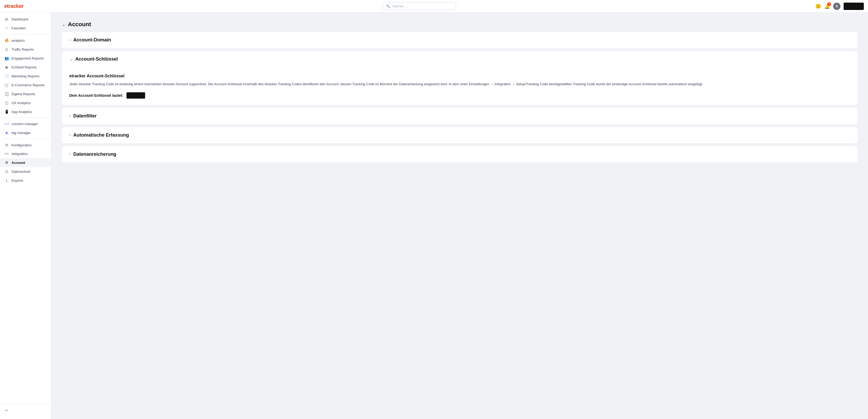 This screenshot has height=419, width=868. I want to click on ecommerce-icon: 🛒, so click(6, 85).